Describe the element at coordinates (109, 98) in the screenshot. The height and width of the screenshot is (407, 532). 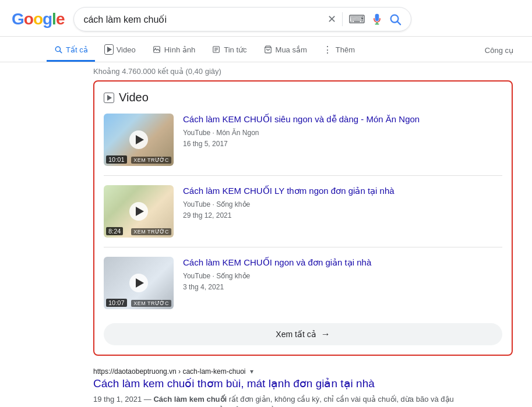
I see `video-section-icon` at that location.